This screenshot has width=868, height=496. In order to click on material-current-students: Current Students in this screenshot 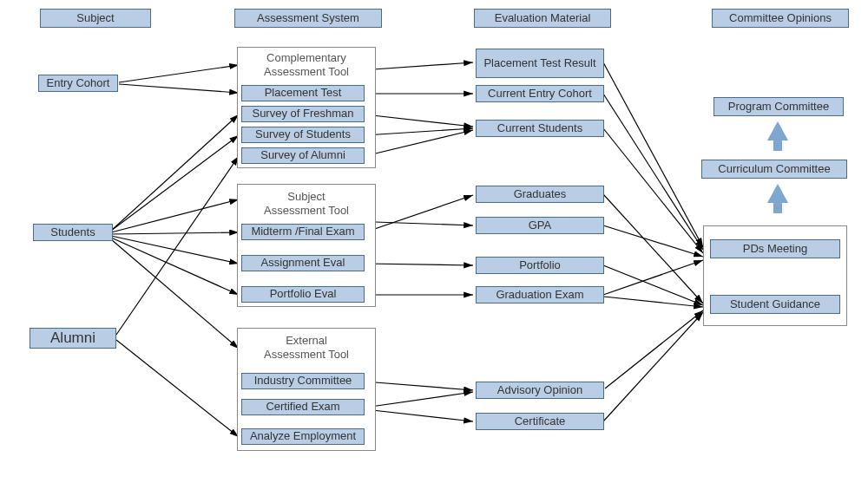, I will do `click(540, 128)`.